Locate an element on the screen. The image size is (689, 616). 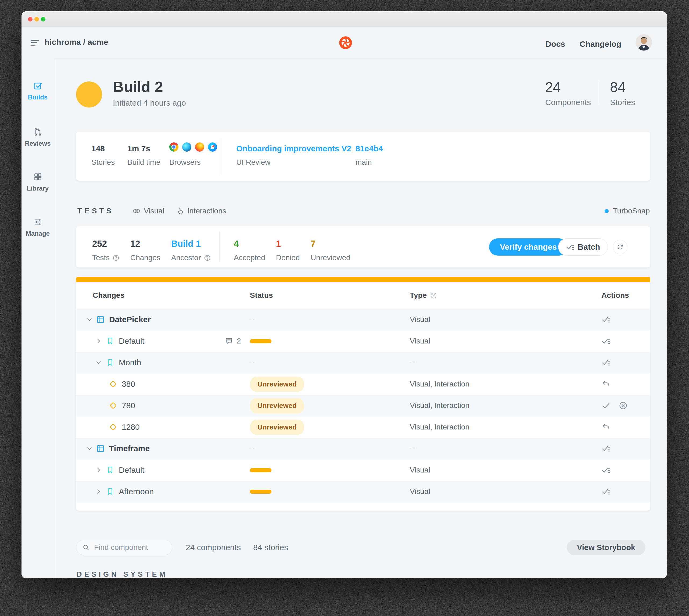
type-cell: -- is located at coordinates (506, 362).